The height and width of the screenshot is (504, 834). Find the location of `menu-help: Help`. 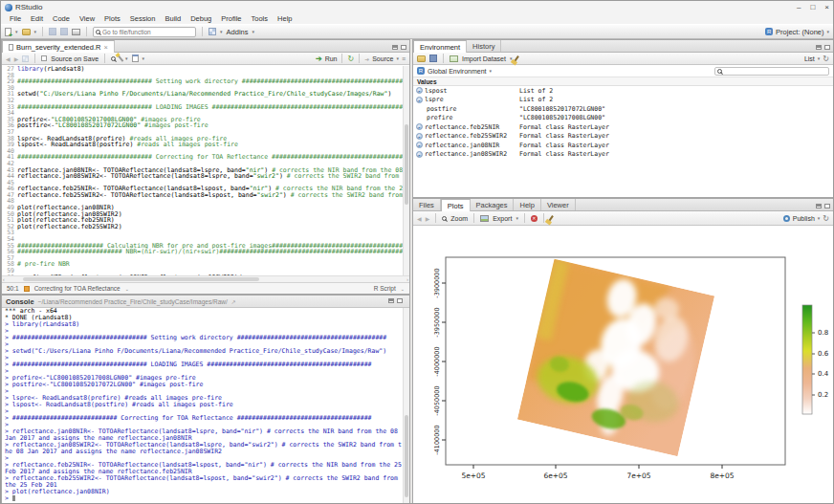

menu-help: Help is located at coordinates (285, 19).